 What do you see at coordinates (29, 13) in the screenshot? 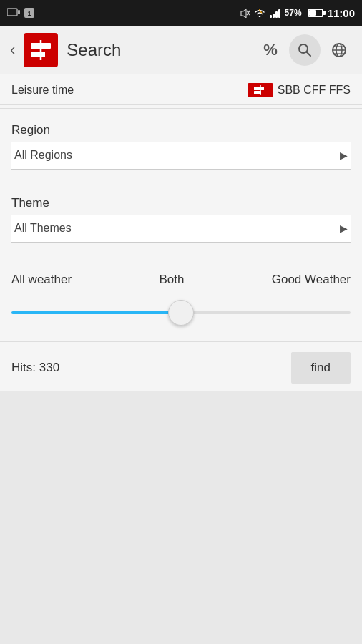
I see `number-icon: 1` at bounding box center [29, 13].